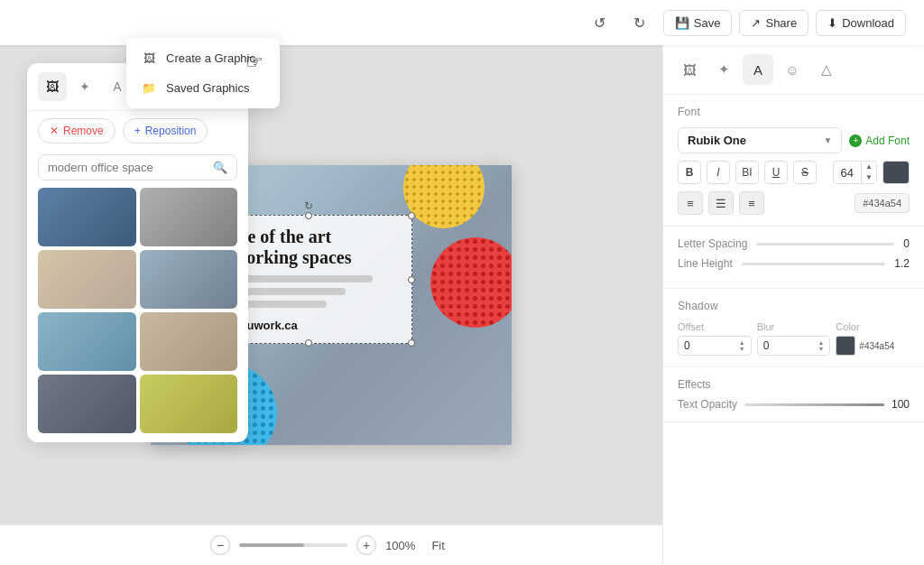 This screenshot has width=924, height=565. I want to click on hex-color-label: #434a54, so click(882, 203).